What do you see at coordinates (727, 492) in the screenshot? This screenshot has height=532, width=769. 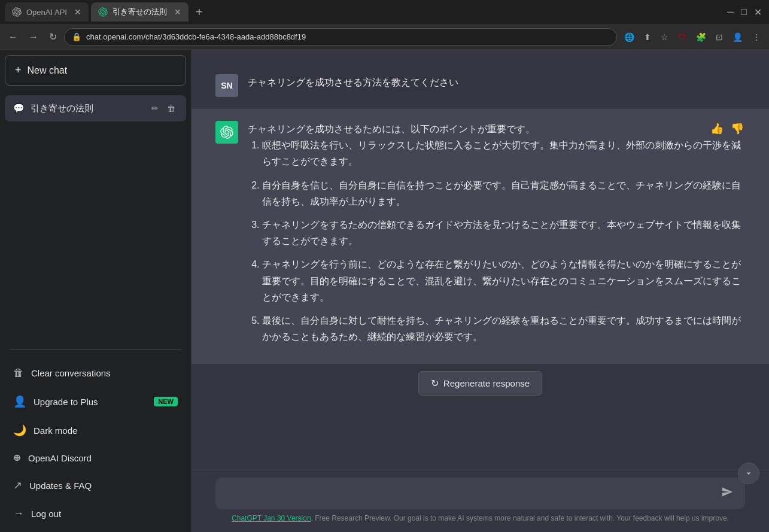 I see `send-icon` at bounding box center [727, 492].